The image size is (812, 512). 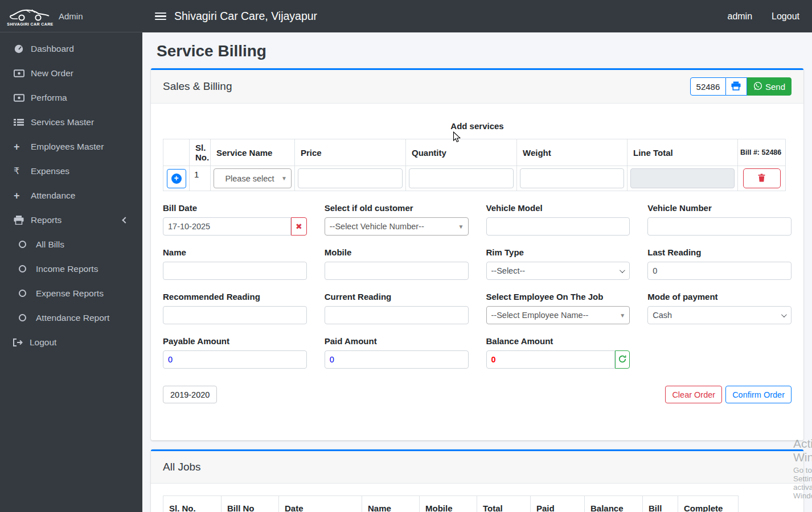 I want to click on recommended-reading-input, so click(x=235, y=315).